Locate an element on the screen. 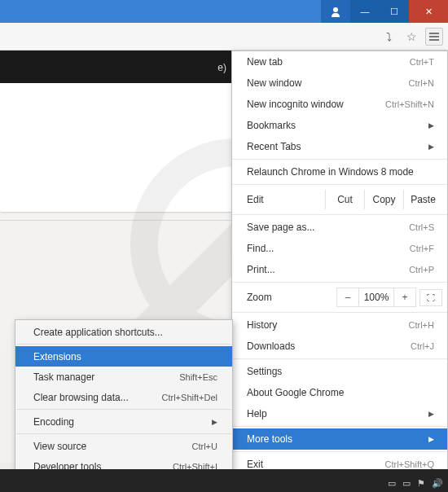  window-close-button: ✕ is located at coordinates (428, 11).